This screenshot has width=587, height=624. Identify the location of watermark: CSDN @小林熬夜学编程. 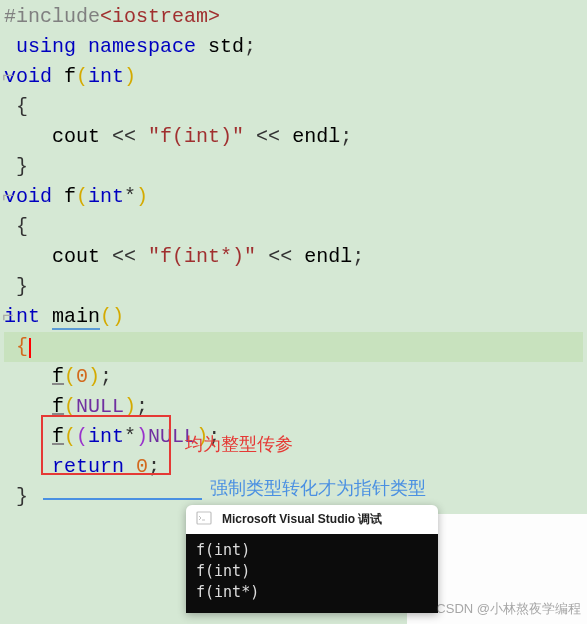
(508, 609).